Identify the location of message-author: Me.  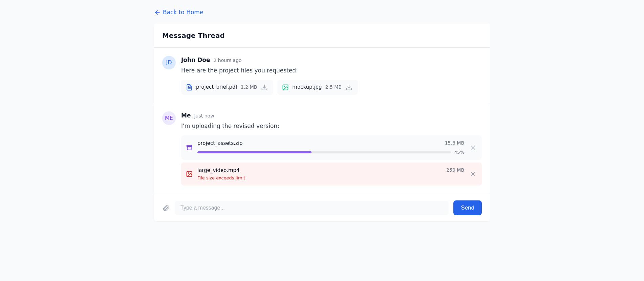
(186, 116).